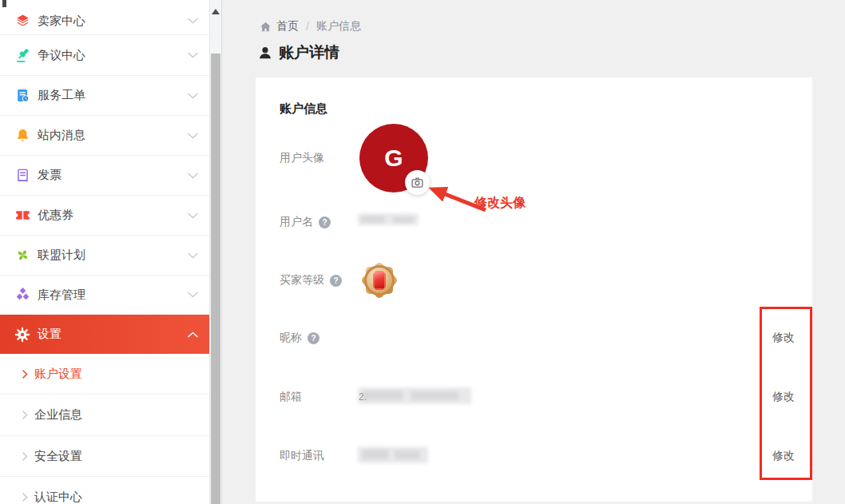  Describe the element at coordinates (379, 280) in the screenshot. I see `buyer-level-badge` at that location.